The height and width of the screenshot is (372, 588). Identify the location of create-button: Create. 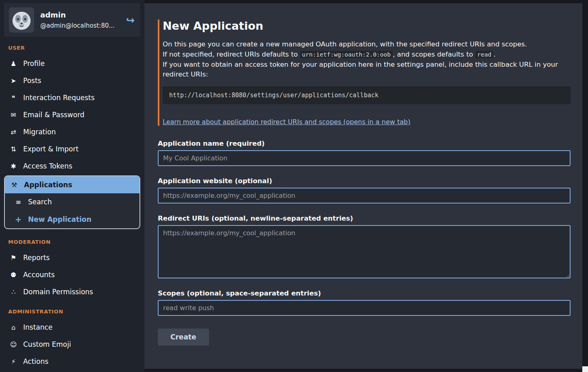
(183, 337).